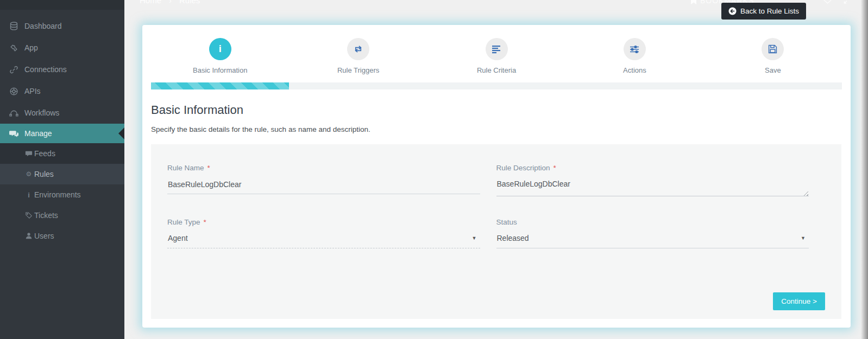 The width and height of the screenshot is (868, 339). I want to click on tags-icon, so click(29, 215).